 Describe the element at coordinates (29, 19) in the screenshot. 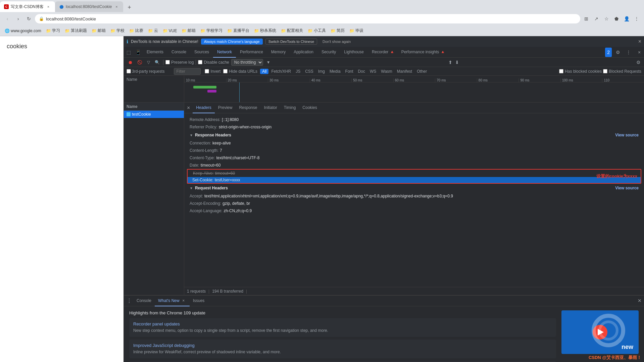

I see `refresh-button: ↻` at that location.